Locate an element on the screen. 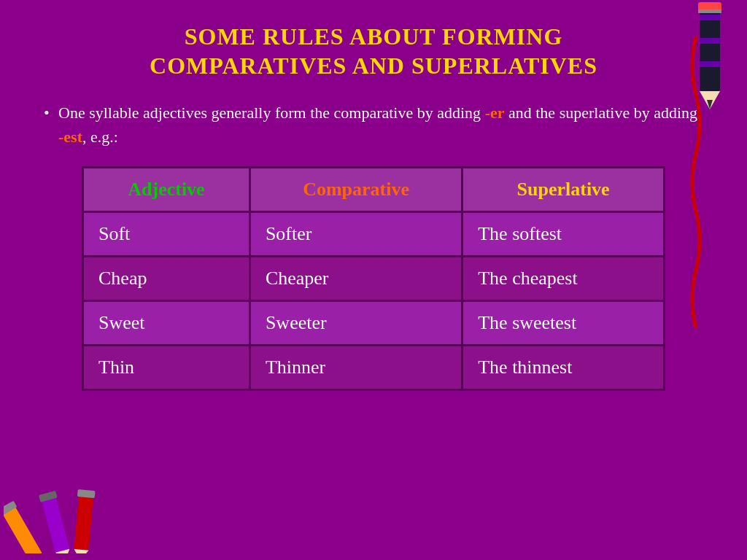  header-superlative: Superlative is located at coordinates (563, 190).